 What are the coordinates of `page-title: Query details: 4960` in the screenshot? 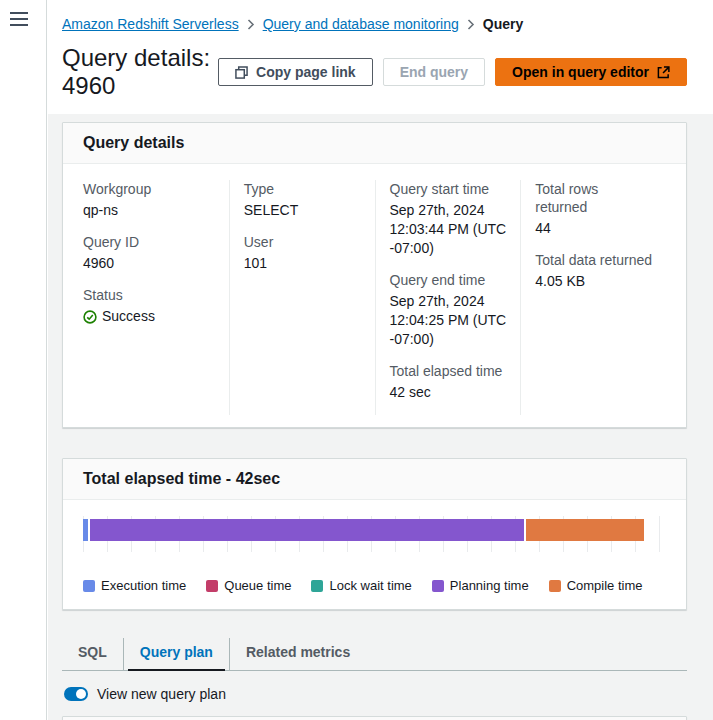 It's located at (140, 72).